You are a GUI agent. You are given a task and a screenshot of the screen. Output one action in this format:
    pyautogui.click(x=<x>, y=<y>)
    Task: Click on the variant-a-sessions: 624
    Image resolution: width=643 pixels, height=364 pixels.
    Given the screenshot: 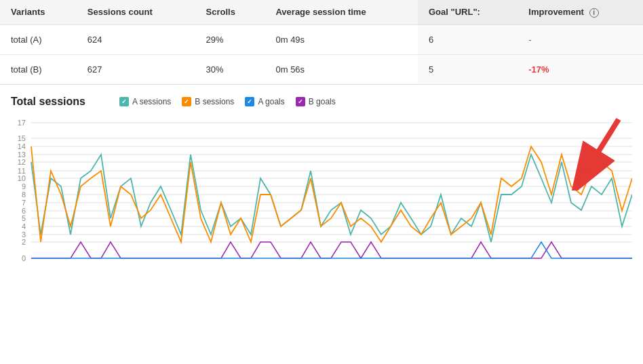 What is the action you would take?
    pyautogui.click(x=136, y=39)
    